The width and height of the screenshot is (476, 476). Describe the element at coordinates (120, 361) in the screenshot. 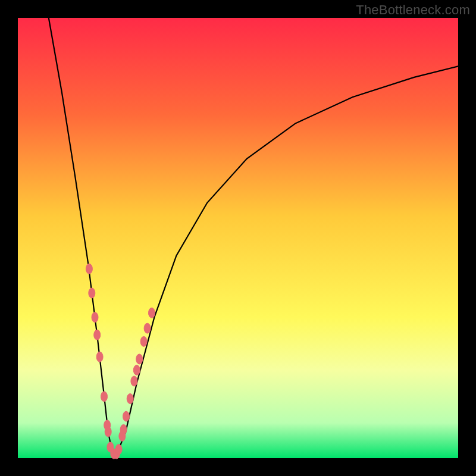

I see `sample-dots-group` at that location.